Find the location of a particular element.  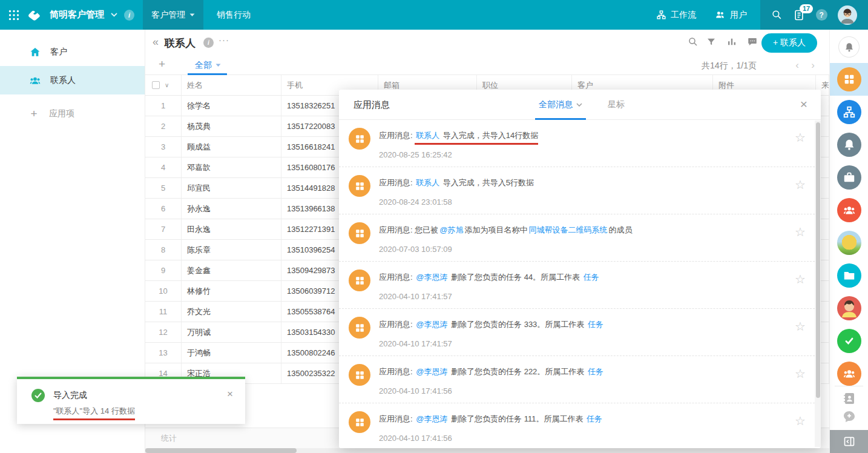

horizontal-scroll-thumb is located at coordinates (221, 451).